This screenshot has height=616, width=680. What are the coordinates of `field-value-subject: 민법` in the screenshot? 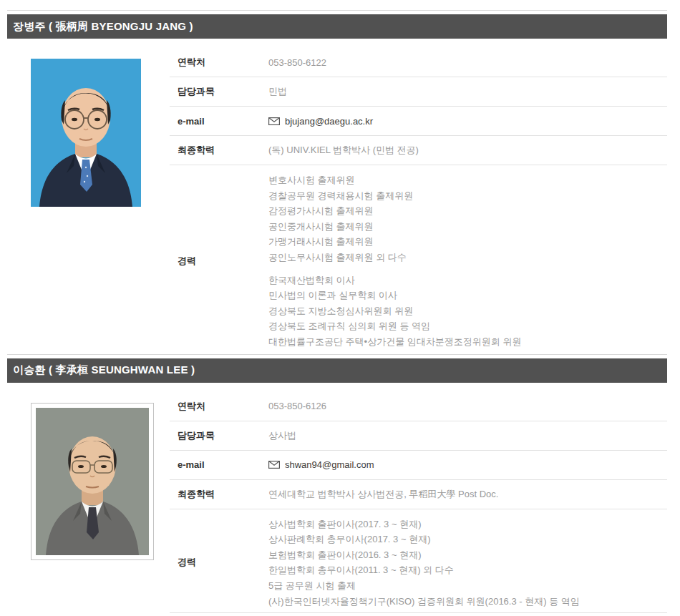 It's located at (278, 92).